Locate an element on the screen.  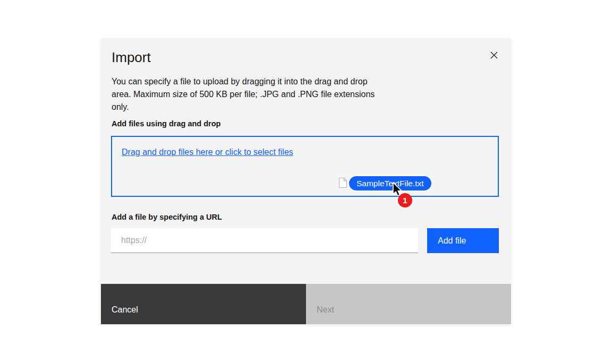
next-button: Next is located at coordinates (409, 304).